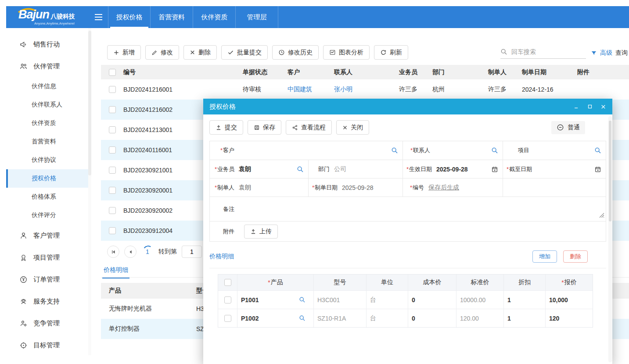  I want to click on table-row: BJD20241216001 待审核 中国建筑 张小明 许三多 杭州 许三多 2…, so click(365, 89).